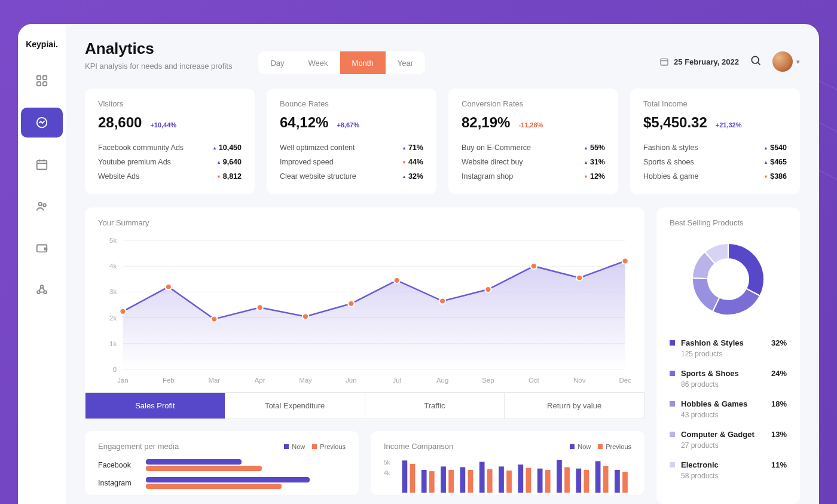 The width and height of the screenshot is (837, 504). What do you see at coordinates (306, 380) in the screenshot?
I see `svg-text: May` at bounding box center [306, 380].